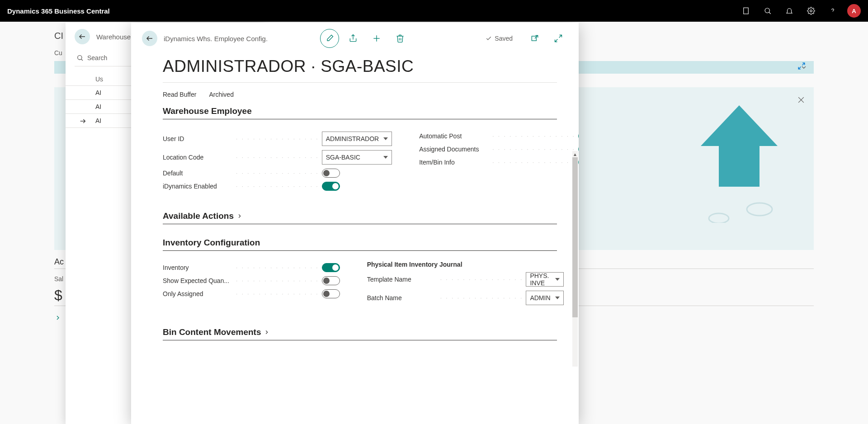 This screenshot has width=868, height=424. I want to click on label-default: Default, so click(199, 173).